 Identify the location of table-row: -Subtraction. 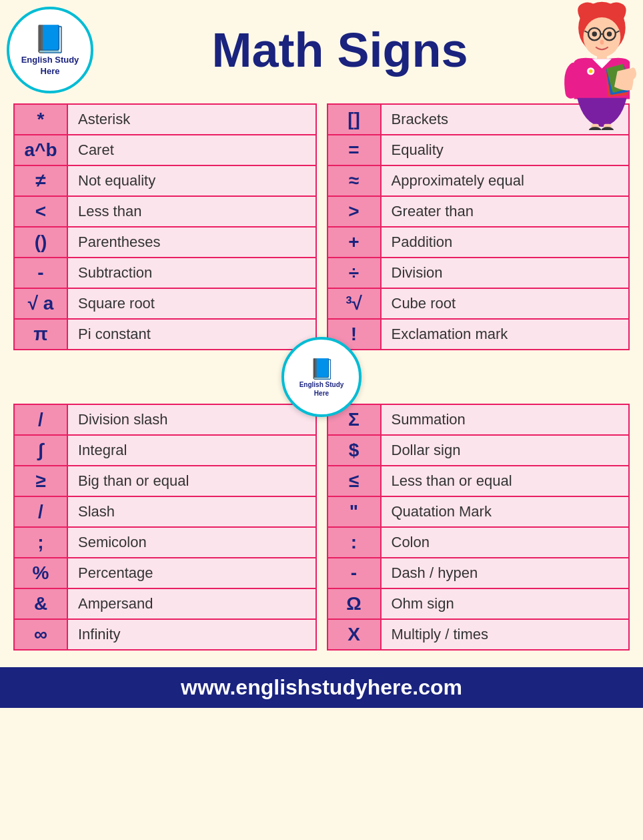
(165, 273).